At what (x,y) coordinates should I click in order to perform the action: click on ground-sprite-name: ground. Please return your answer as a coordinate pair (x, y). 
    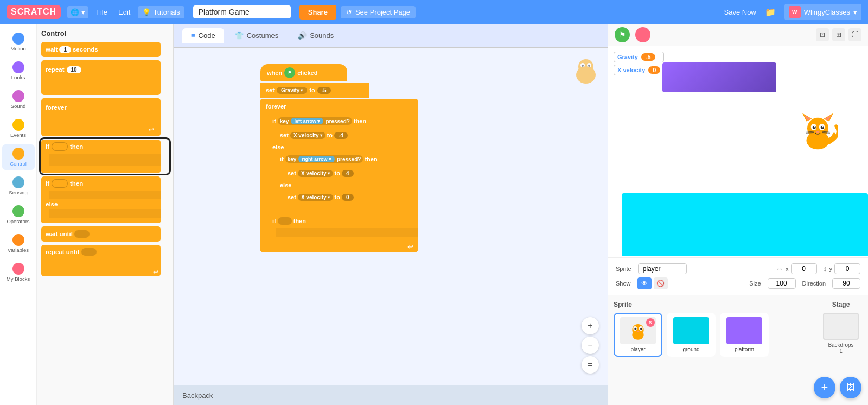
    Looking at the image, I should click on (691, 350).